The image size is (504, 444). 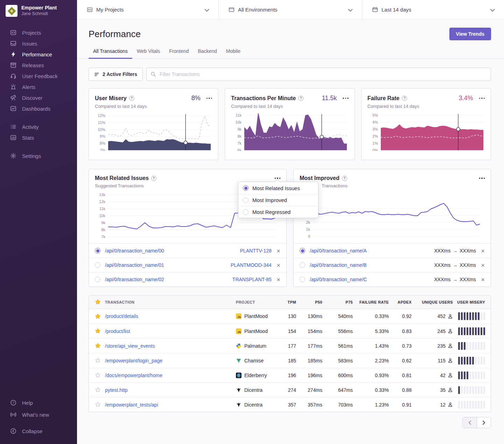 I want to click on transaction-link: /docs/empowerplant/home, so click(x=170, y=375).